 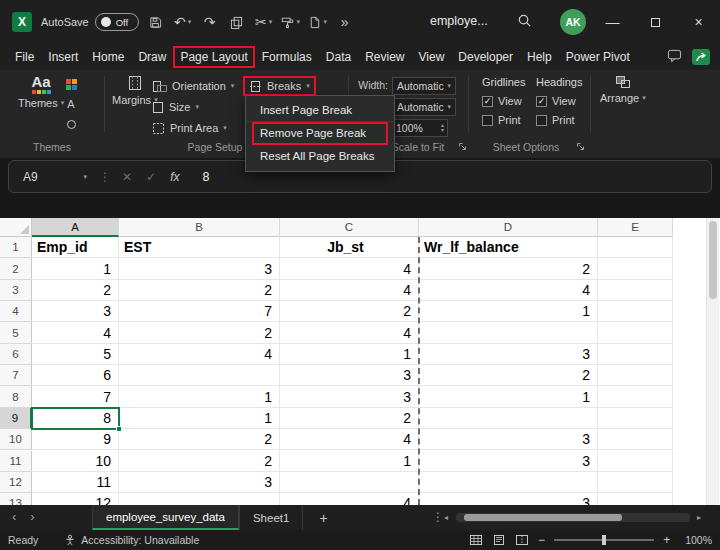 What do you see at coordinates (200, 462) in the screenshot?
I see `cell-B11: 2` at bounding box center [200, 462].